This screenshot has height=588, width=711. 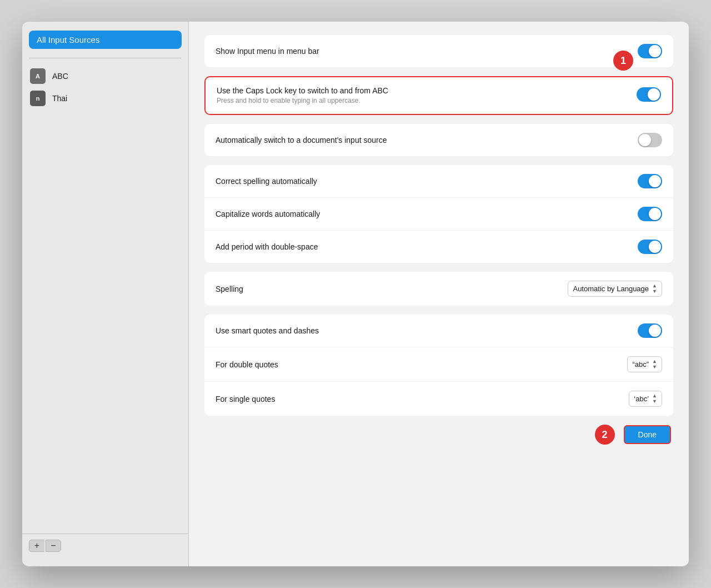 What do you see at coordinates (106, 98) in the screenshot?
I see `sidebar-item-thai: n Thai` at bounding box center [106, 98].